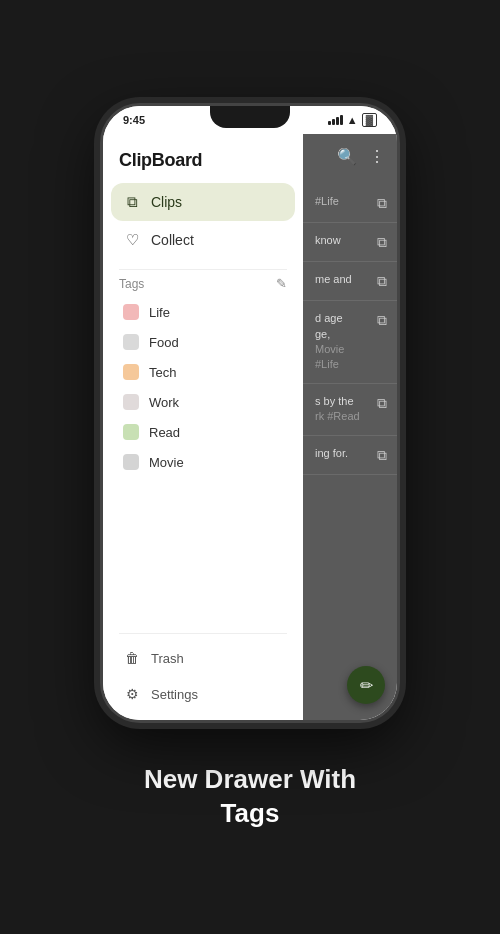 This screenshot has width=500, height=934. Describe the element at coordinates (134, 120) in the screenshot. I see `status-time: 9:45` at that location.